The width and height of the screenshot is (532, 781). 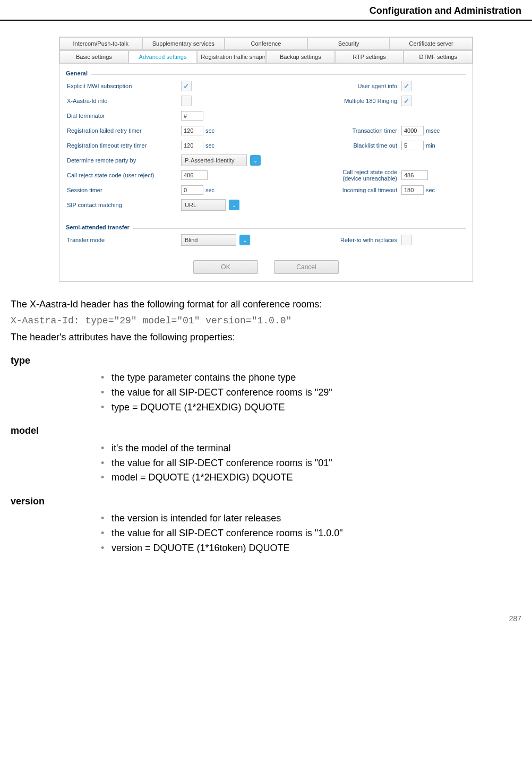 I want to click on label-reject-dev-line2: (device unreachable), so click(x=370, y=178).